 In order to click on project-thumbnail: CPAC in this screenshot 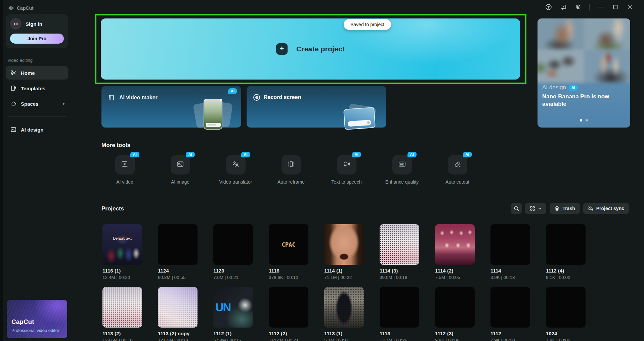, I will do `click(289, 244)`.